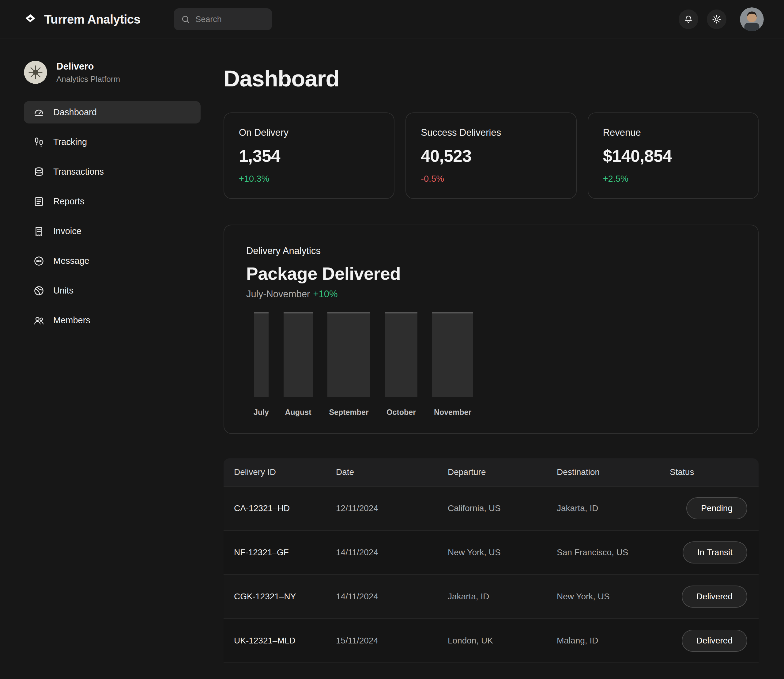  What do you see at coordinates (491, 156) in the screenshot?
I see `stat-card: Success Deliveries40,523-0.5%` at bounding box center [491, 156].